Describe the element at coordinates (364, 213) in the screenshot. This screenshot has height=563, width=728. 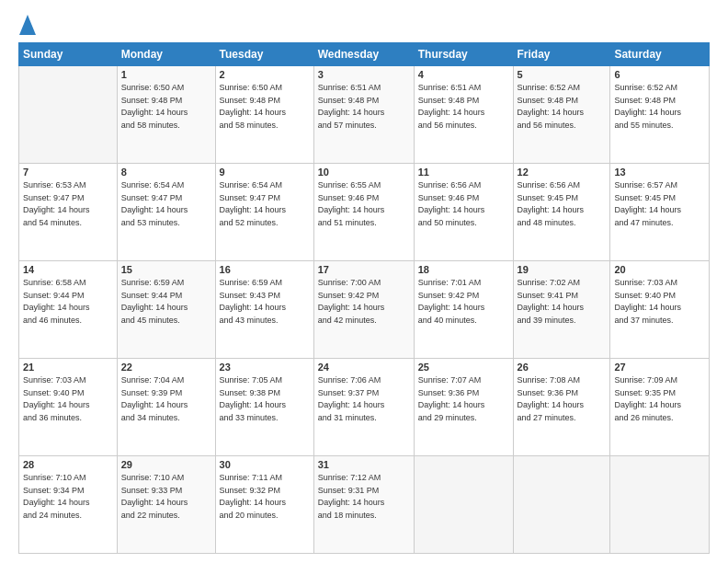
I see `calendar-cell: 10Sunrise: 6:55 AM Sunset: 9:46 PM Dayli…` at that location.